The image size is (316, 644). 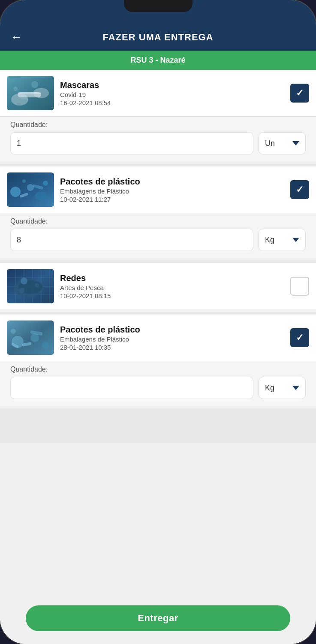 I want to click on item-category-plastico2: Embalagens de Plástico, so click(x=175, y=339).